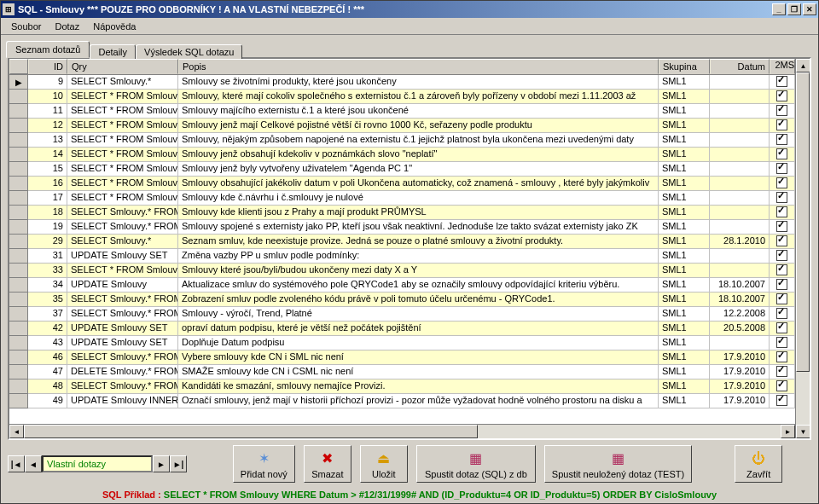  Describe the element at coordinates (48, 97) in the screenshot. I see `cell-id: 10` at that location.